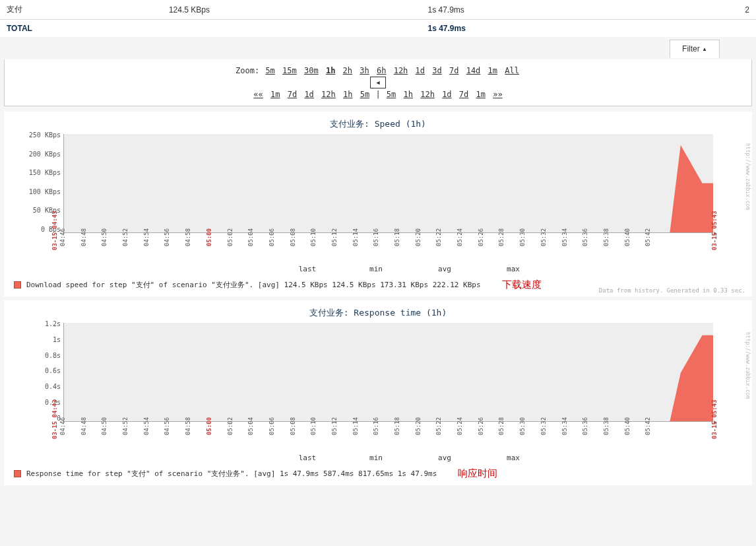 The height and width of the screenshot is (546, 756). Describe the element at coordinates (378, 83) in the screenshot. I see `play-button: ◀` at that location.